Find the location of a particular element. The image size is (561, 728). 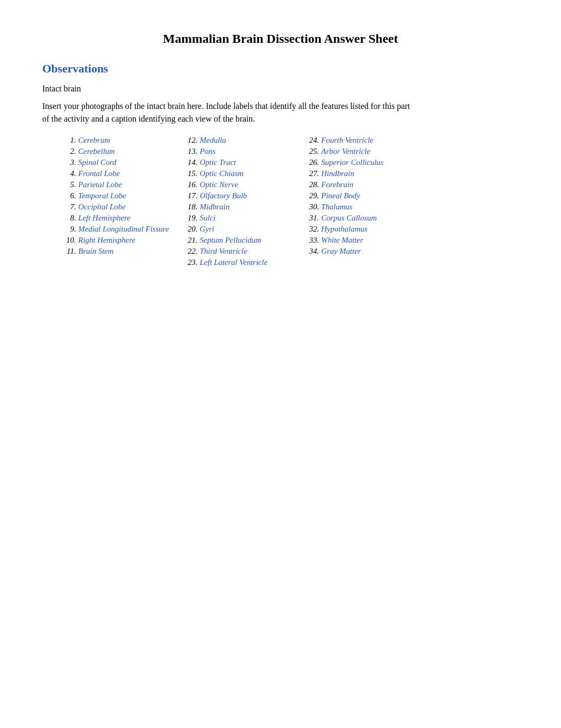

observations-heading: Observations is located at coordinates (280, 69).